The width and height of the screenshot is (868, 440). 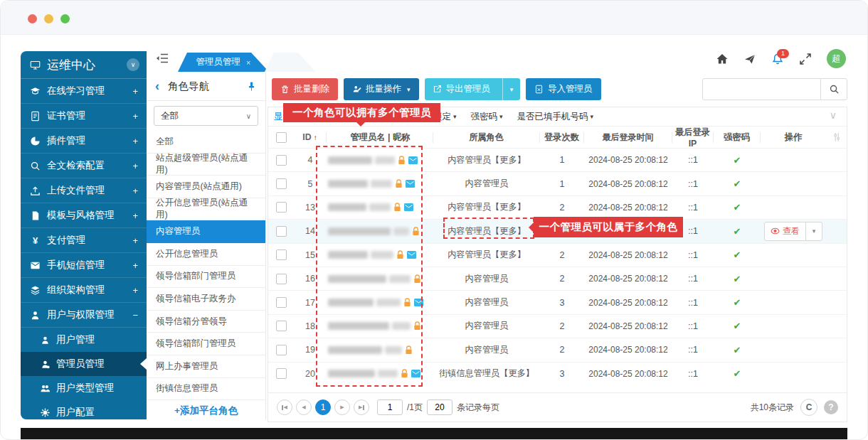 I want to click on batch-actions-button: 批量操作 ▾, so click(x=381, y=90).